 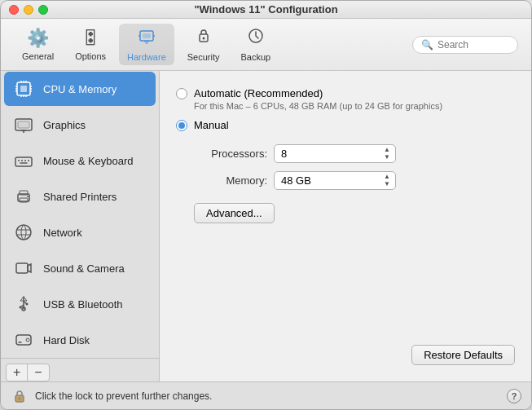 I want to click on manual-option-row: Manual, so click(x=345, y=126).